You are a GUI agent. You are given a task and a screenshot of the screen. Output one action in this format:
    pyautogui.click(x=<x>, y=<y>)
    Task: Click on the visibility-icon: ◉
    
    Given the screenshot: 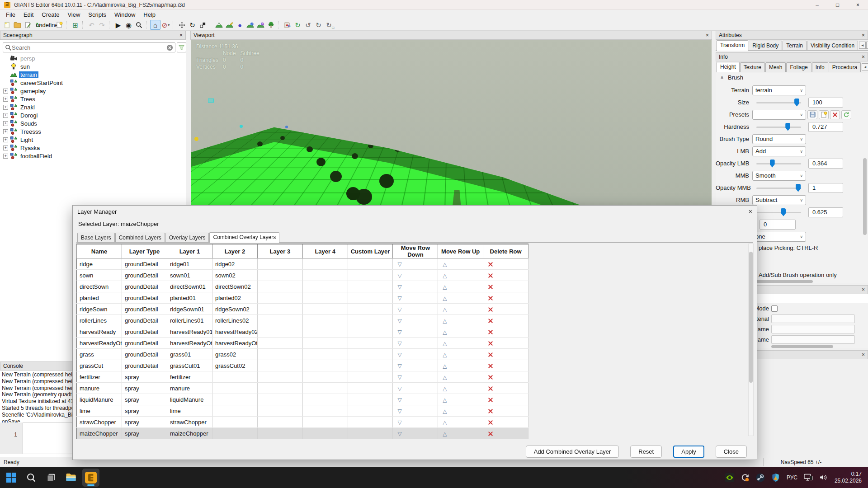 What is the action you would take?
    pyautogui.click(x=128, y=25)
    